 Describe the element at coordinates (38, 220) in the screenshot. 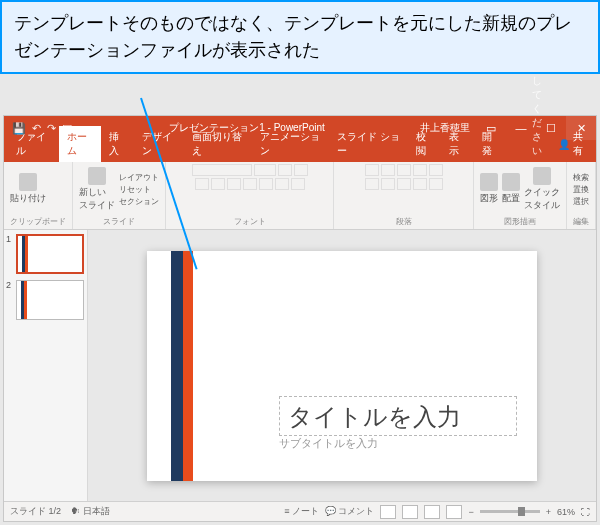

I see `clipboard-label: クリップボード` at that location.